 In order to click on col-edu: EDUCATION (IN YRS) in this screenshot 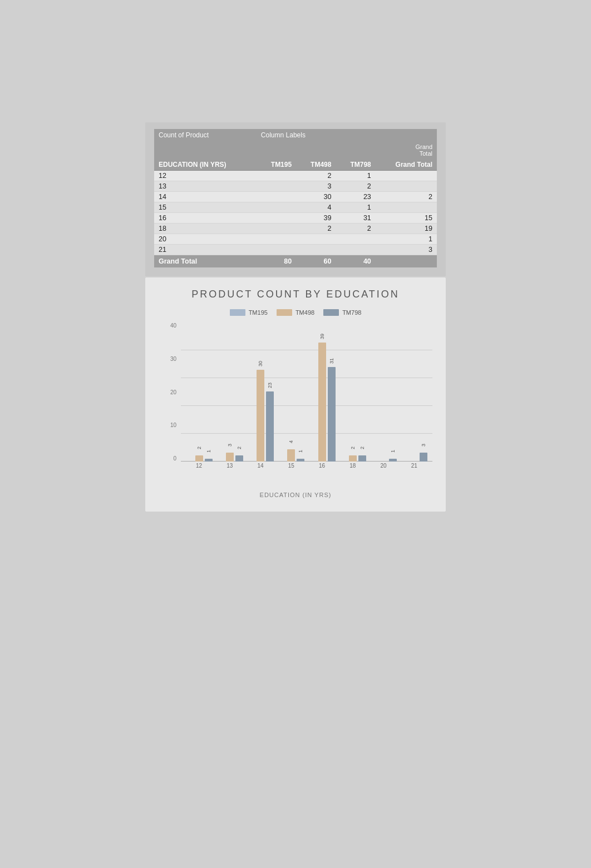, I will do `click(205, 165)`.